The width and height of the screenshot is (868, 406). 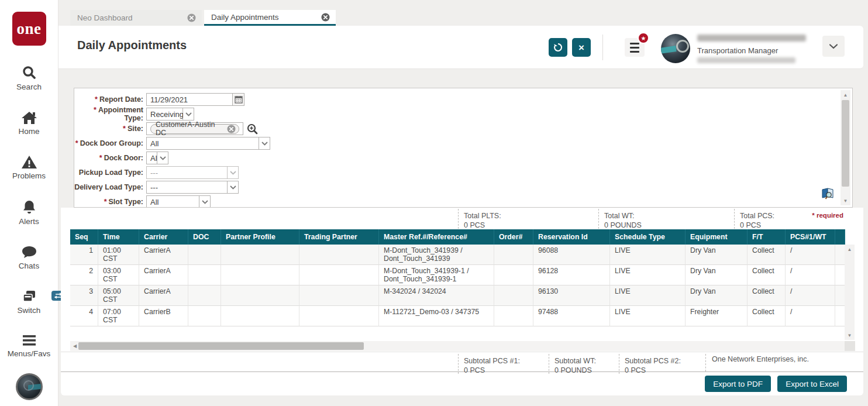 I want to click on cell: 4, so click(x=84, y=316).